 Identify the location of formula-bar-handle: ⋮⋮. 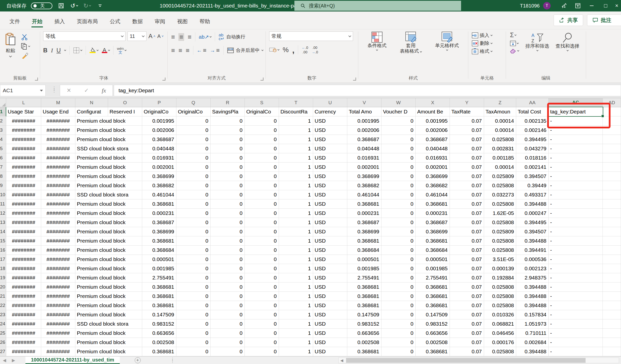
(54, 90).